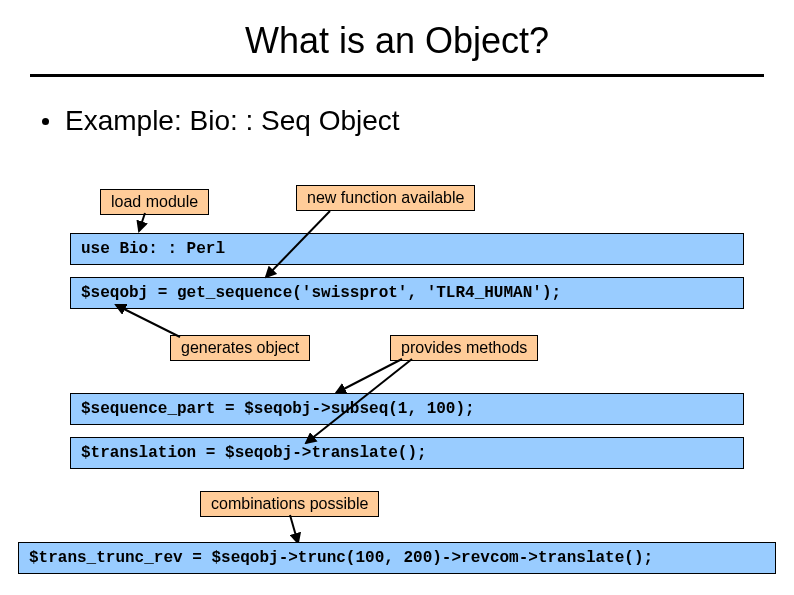 The image size is (794, 595). What do you see at coordinates (464, 348) in the screenshot?
I see `label-provides-methods: provides methods` at bounding box center [464, 348].